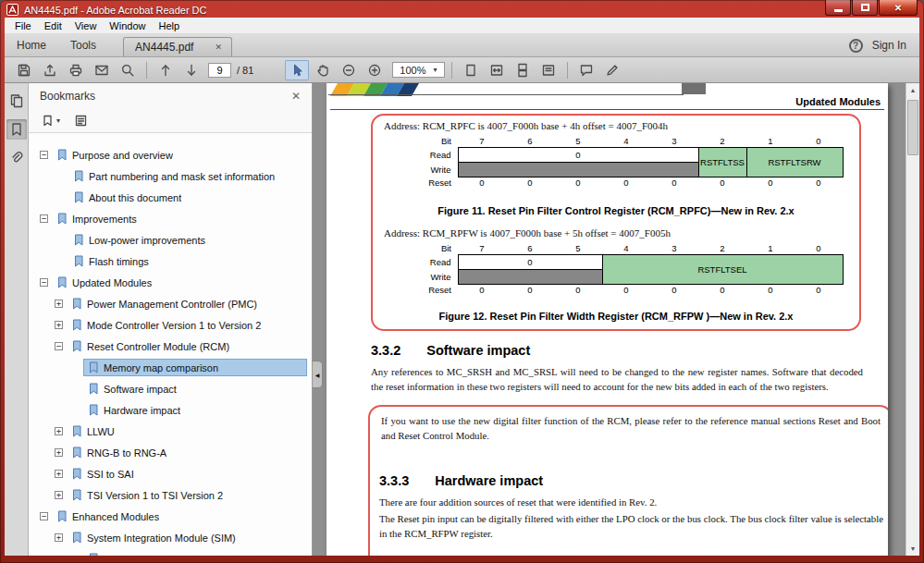 The width and height of the screenshot is (924, 563). Describe the element at coordinates (188, 240) in the screenshot. I see `bookmark-hit-area: Low-power improvements` at that location.